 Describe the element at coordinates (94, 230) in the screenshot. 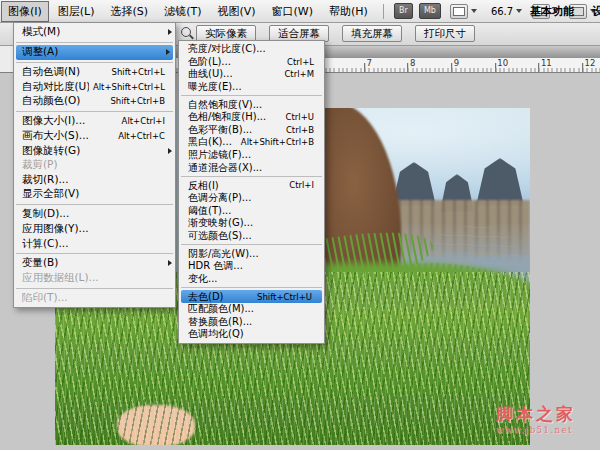

I see `menu-item: 应用图像(Y)...` at that location.